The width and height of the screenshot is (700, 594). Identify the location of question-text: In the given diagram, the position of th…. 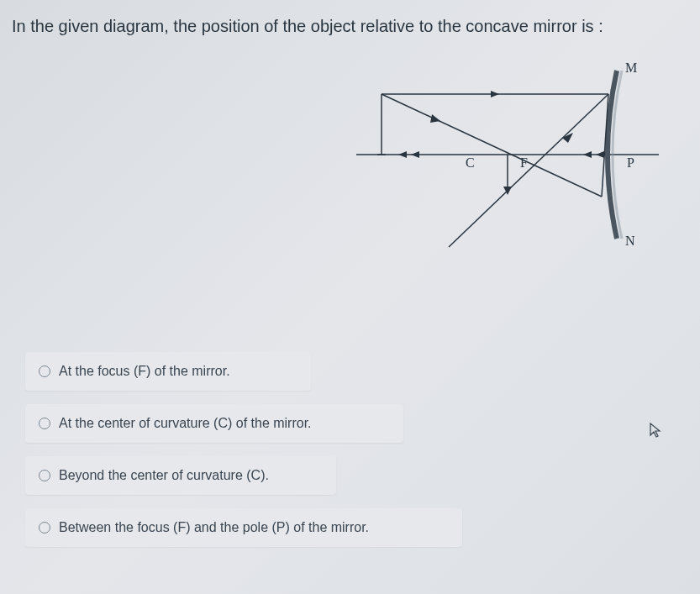
(350, 26).